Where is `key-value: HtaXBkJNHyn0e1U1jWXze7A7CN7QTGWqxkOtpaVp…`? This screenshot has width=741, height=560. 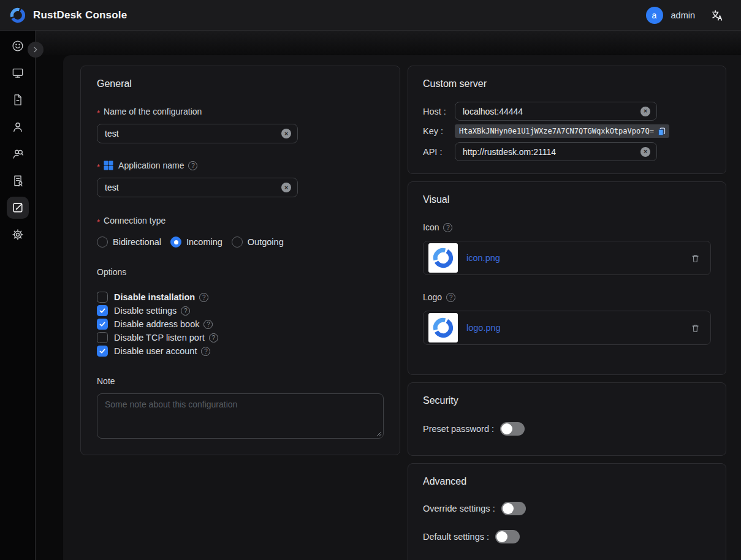 key-value: HtaXBkJNHyn0e1U1jWXze7A7CN7QTGWqxkOtpaVp… is located at coordinates (557, 131).